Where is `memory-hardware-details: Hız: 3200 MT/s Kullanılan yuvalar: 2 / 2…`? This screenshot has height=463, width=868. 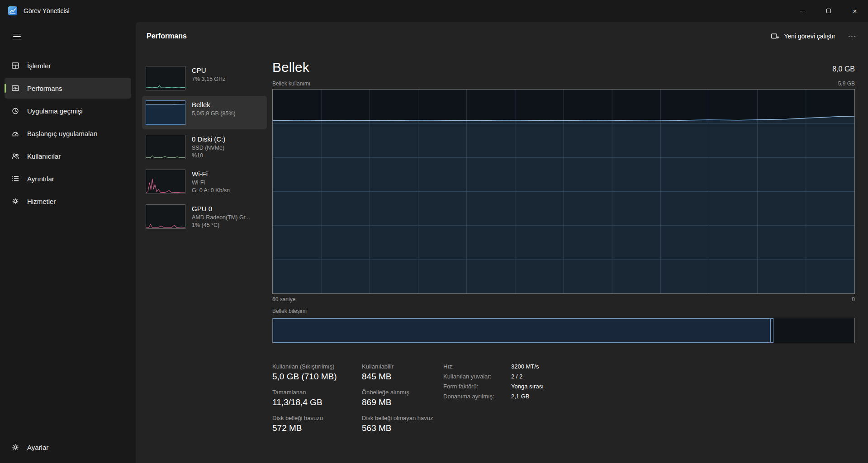
memory-hardware-details: Hız: 3200 MT/s Kullanılan yuvalar: 2 / 2… is located at coordinates (493, 398).